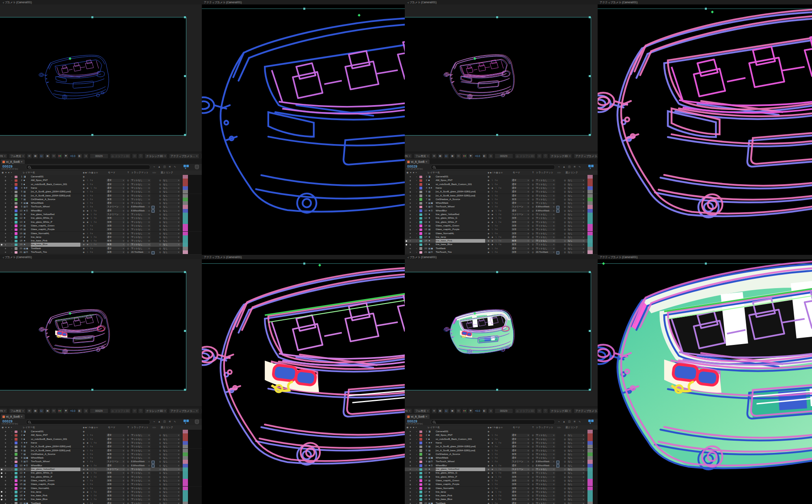 Image resolution: width=812 pixels, height=504 pixels. Describe the element at coordinates (464, 156) in the screenshot. I see `rgb-channels-icon: ●●` at that location.